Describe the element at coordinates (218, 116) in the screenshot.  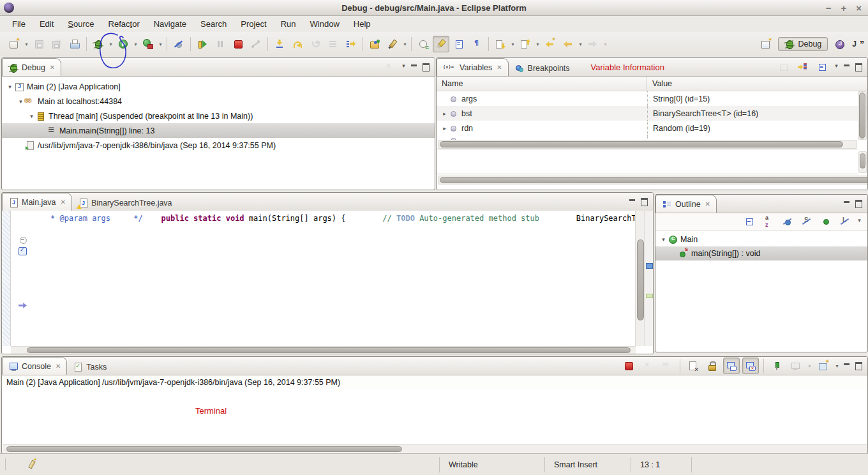
I see `debug-tree-row: ▾Thread [main] (Suspended (breakpoint at…` at that location.